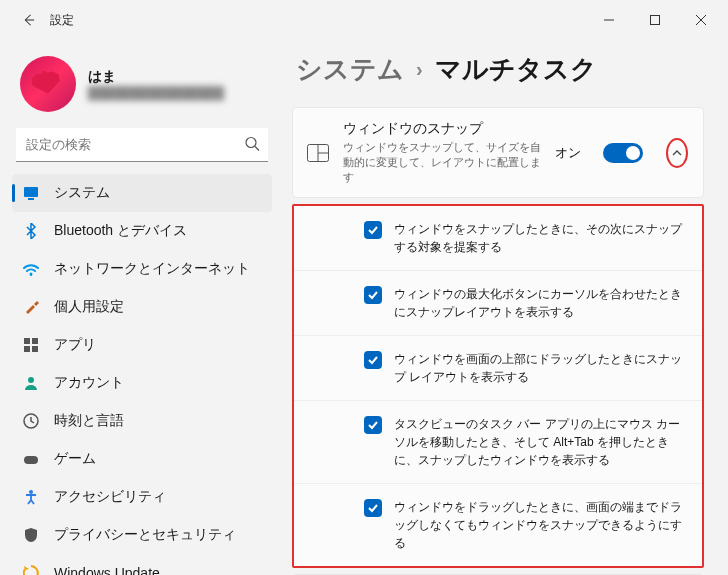 The width and height of the screenshot is (728, 575). Describe the element at coordinates (498, 302) in the screenshot. I see `snap-option-1: ウィンドウの最大化ボタンにカーソルを合わせたときにスナップレイアウトを表示する` at that location.